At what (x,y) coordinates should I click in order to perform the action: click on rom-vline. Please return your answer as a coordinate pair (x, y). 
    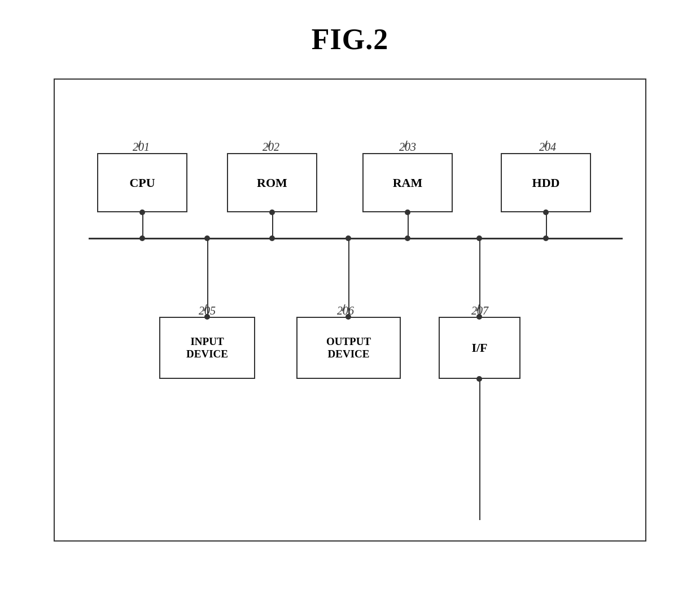
    Looking at the image, I should click on (273, 225).